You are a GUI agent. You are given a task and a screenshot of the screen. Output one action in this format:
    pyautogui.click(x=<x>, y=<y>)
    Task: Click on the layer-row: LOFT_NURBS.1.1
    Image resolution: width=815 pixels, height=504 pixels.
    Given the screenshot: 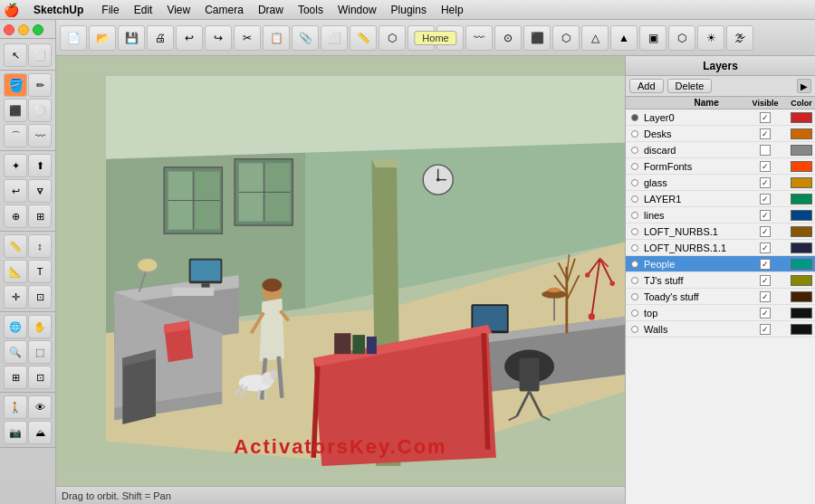 What is the action you would take?
    pyautogui.click(x=721, y=248)
    